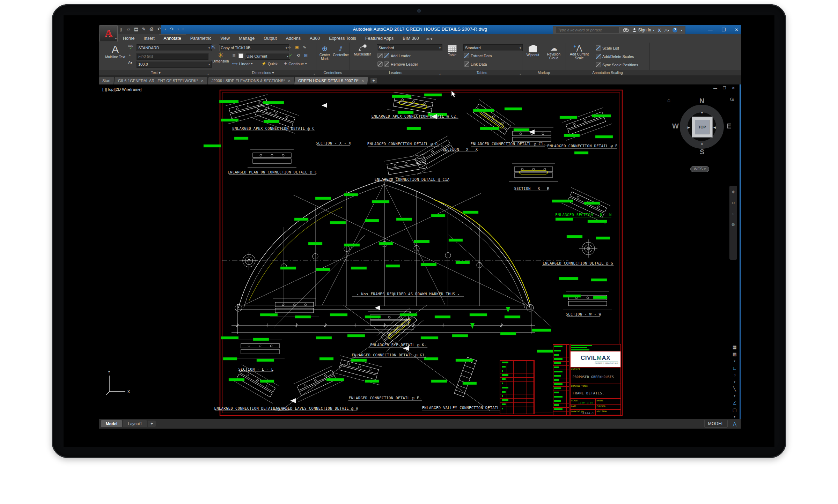 Image resolution: width=838 pixels, height=504 pixels. What do you see at coordinates (544, 73) in the screenshot?
I see `panel-label-markup: Markup` at bounding box center [544, 73].